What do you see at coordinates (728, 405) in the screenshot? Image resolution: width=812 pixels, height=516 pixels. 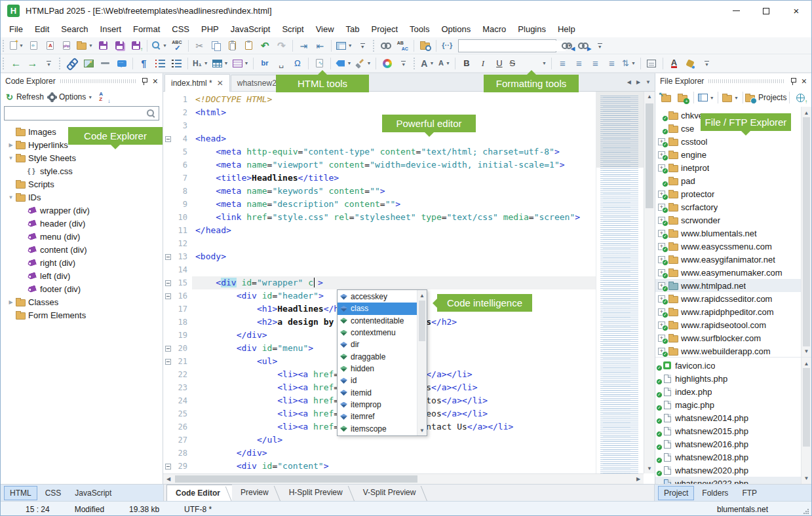 I see `file-item-magic-php: ✓magic.php` at bounding box center [728, 405].